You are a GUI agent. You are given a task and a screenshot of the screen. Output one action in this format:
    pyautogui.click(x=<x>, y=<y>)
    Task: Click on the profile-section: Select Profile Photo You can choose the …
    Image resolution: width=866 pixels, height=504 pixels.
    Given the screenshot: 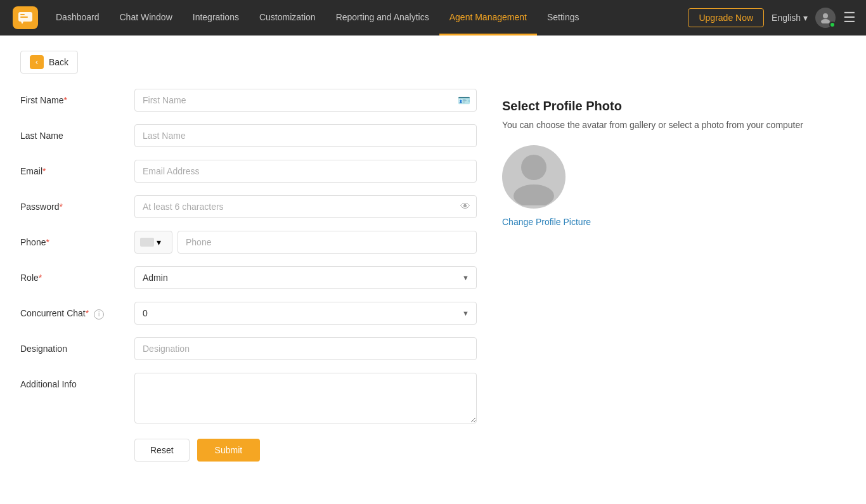 What is the action you would take?
    pyautogui.click(x=674, y=164)
    